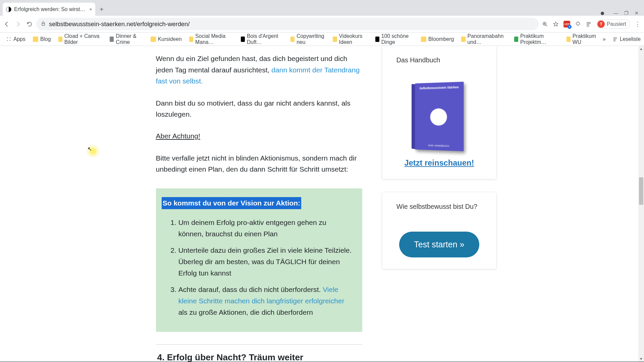 The height and width of the screenshot is (362, 644). I want to click on bookmark-item: Blog, so click(42, 39).